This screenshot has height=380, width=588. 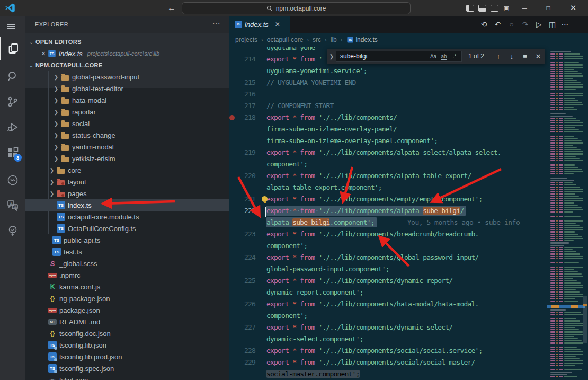 I want to click on line-number: 220, so click(x=242, y=176).